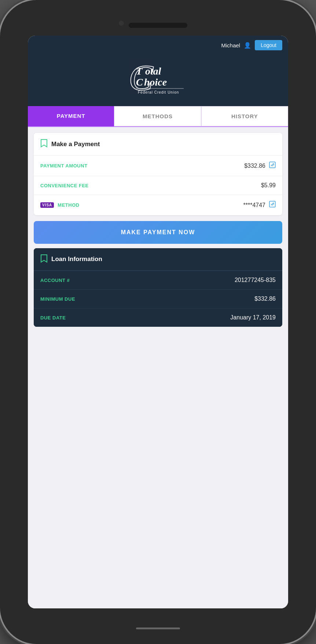 The image size is (316, 644). I want to click on minimum-due-row: MINIMUM DUE $332.86, so click(158, 299).